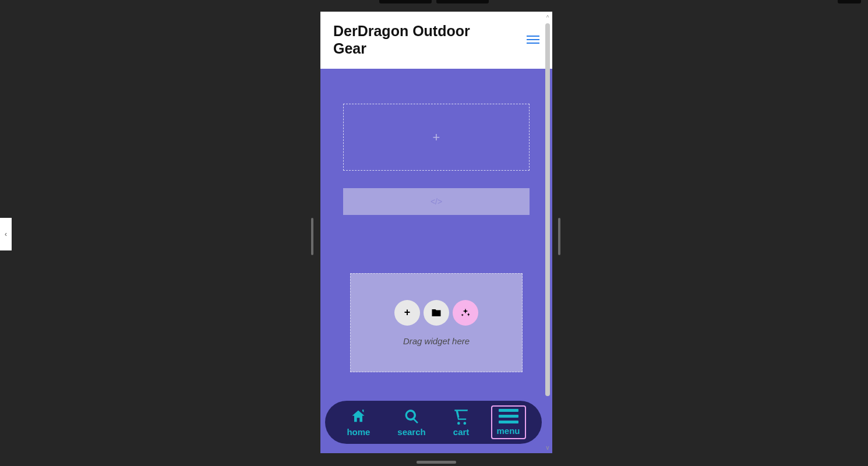  Describe the element at coordinates (358, 423) in the screenshot. I see `nav-home: home` at that location.